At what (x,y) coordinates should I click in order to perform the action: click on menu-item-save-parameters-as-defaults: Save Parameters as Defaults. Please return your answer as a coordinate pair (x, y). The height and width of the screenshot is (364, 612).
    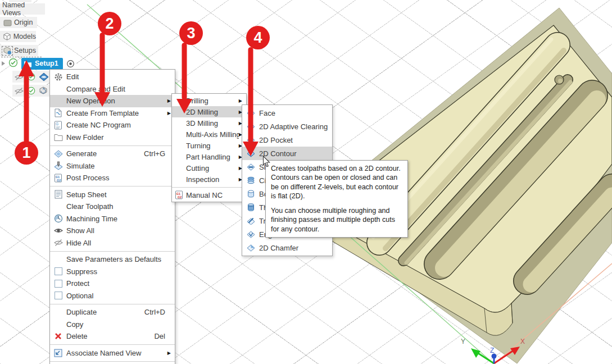
    Looking at the image, I should click on (112, 260).